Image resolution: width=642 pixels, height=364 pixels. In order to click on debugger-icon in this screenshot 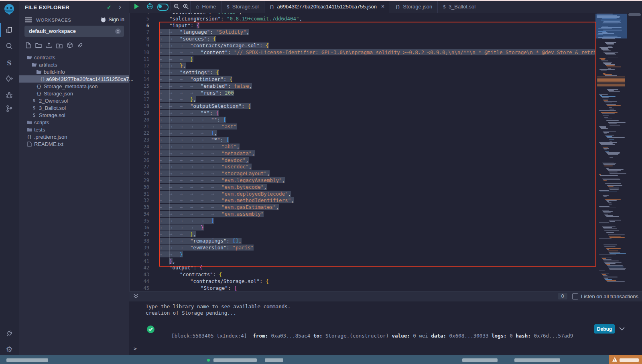, I will do `click(9, 95)`.